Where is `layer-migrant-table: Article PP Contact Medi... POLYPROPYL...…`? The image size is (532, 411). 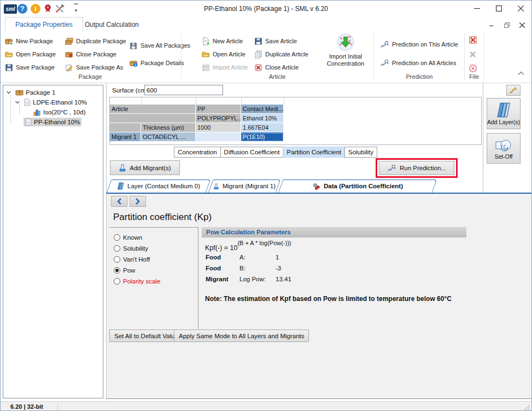
layer-migrant-table: Article PP Contact Medi... POLYPROPYL...… is located at coordinates (295, 121).